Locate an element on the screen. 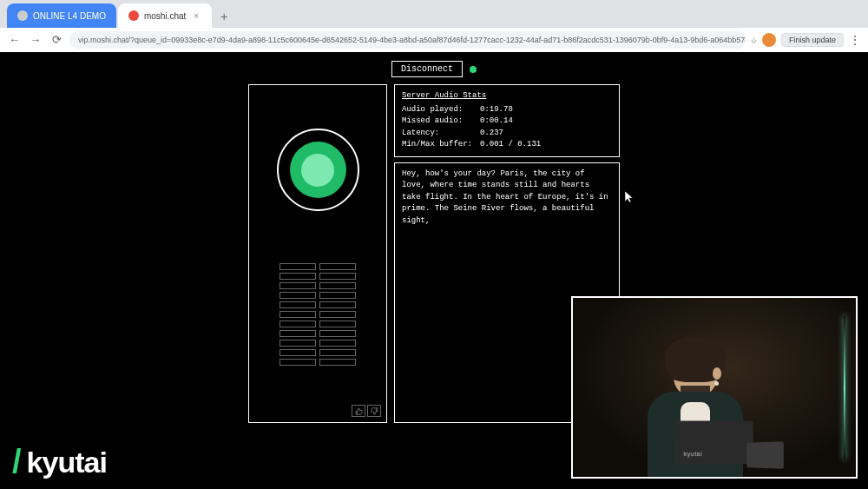 The image size is (868, 489). stat-value: 0.237 is located at coordinates (491, 134).